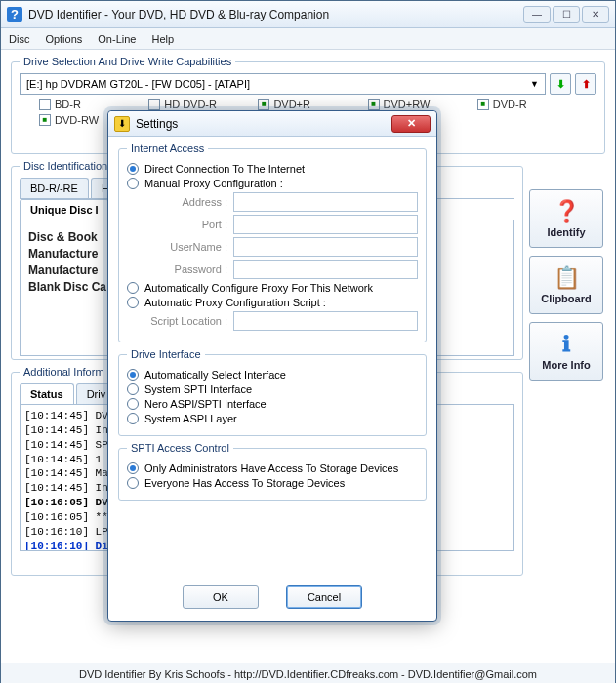 This screenshot has width=616, height=683. What do you see at coordinates (272, 124) in the screenshot?
I see `settings-titlebar: ⬇ Settings ✕` at bounding box center [272, 124].